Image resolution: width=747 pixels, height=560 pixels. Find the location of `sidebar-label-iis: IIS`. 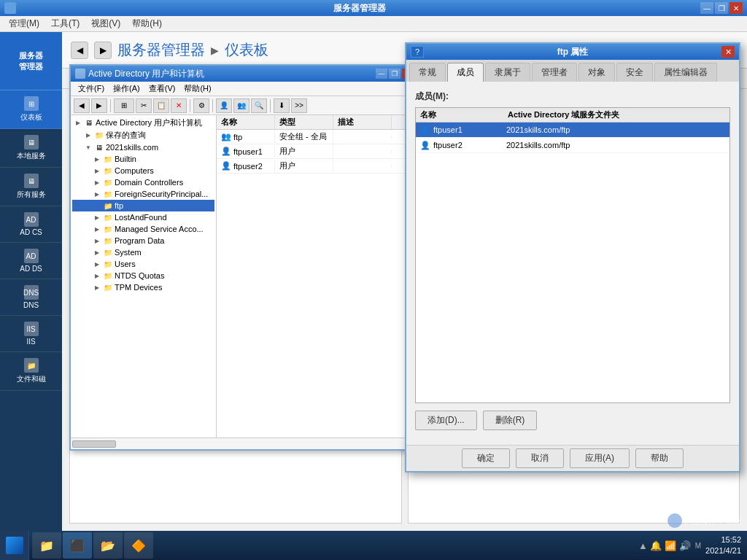

sidebar-label-iis: IIS is located at coordinates (31, 341).